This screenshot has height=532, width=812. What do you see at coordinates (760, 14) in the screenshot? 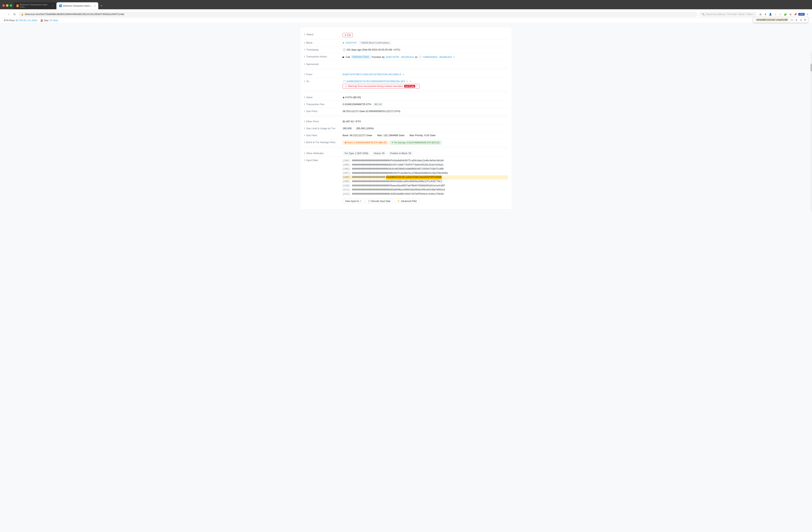
I see `extensions-icon: ⊞` at bounding box center [760, 14].